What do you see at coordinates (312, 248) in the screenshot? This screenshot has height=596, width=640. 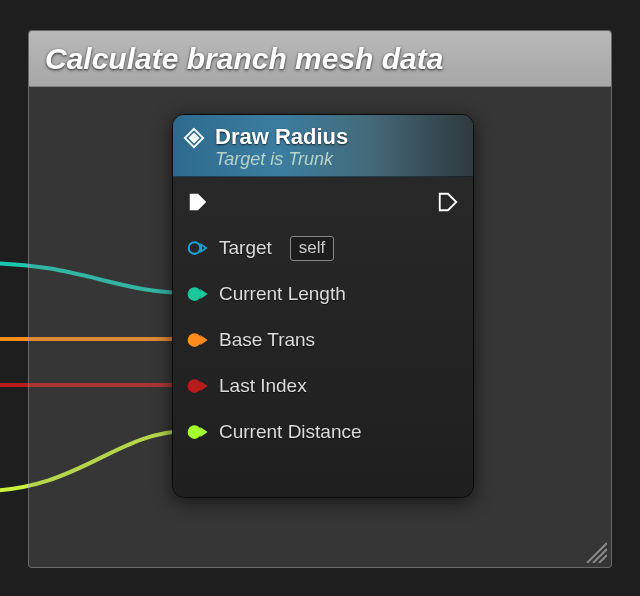 I see `pin-value-box: self` at bounding box center [312, 248].